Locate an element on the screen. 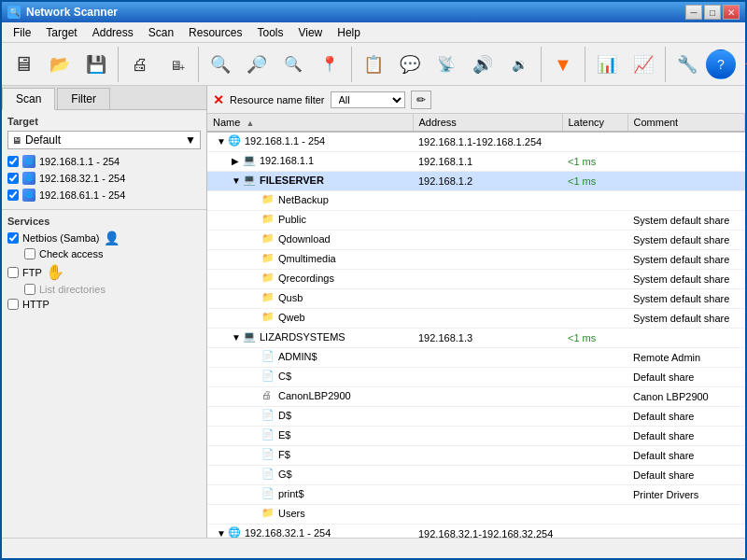 The height and width of the screenshot is (560, 747). row-name: Qrecordings is located at coordinates (306, 278).